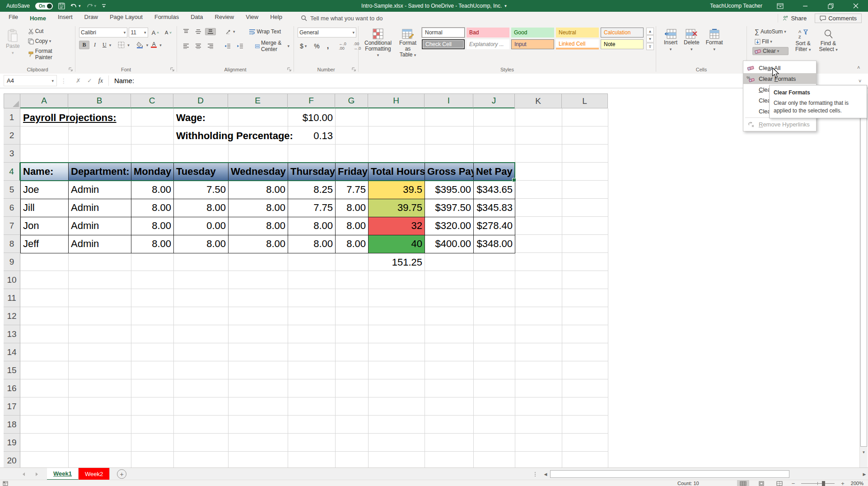  I want to click on orientation-button: ▾, so click(230, 32).